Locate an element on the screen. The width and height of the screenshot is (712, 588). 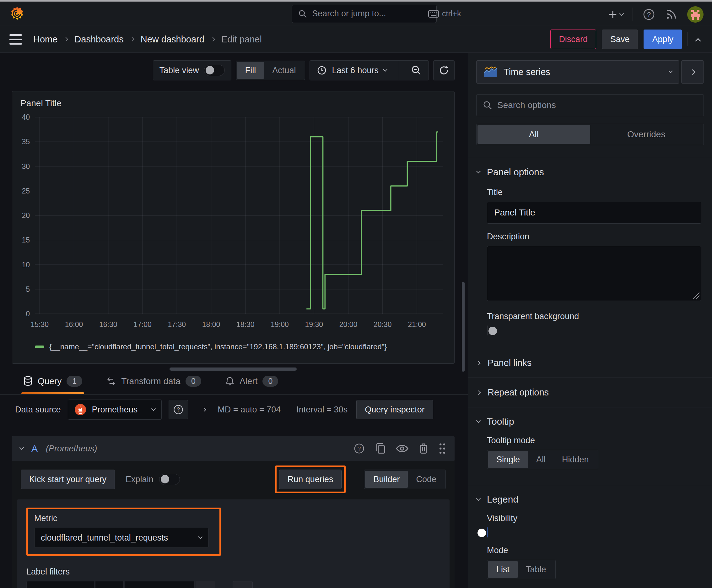
explain-toggle is located at coordinates (169, 479).